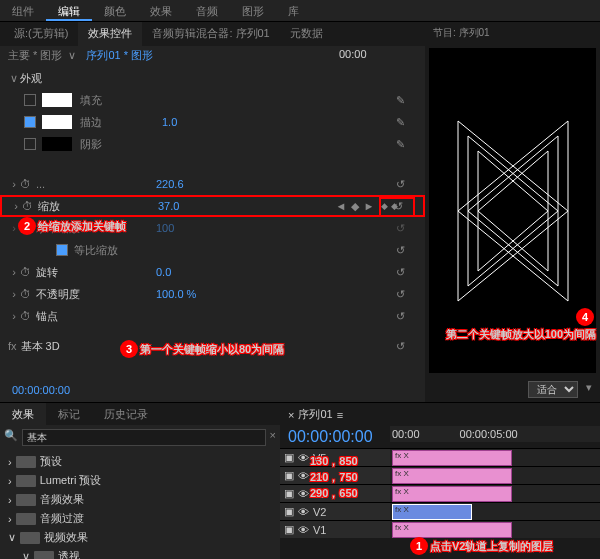 The height and width of the screenshot is (559, 600). What do you see at coordinates (57, 122) in the screenshot?
I see `stroke-swatch` at bounding box center [57, 122].